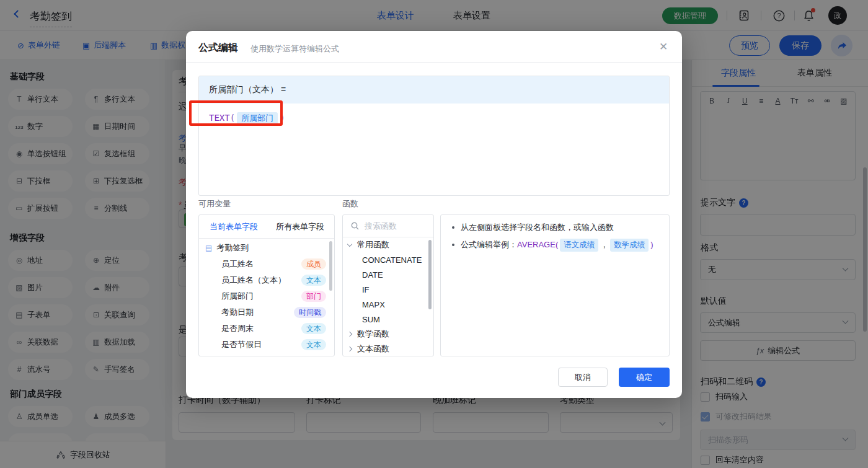 This screenshot has width=868, height=468. I want to click on cancel-button: 取消, so click(583, 377).